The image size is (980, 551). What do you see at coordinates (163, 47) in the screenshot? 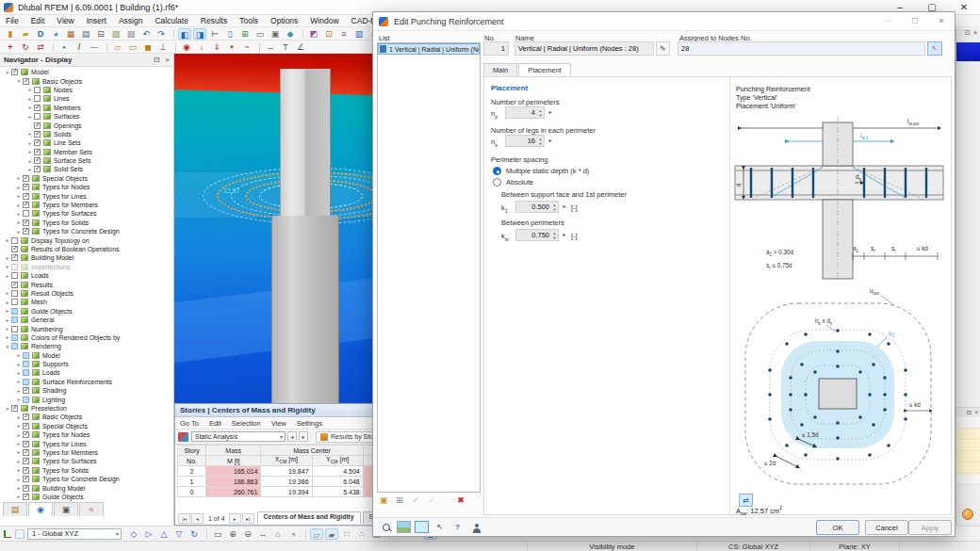
I see `support-tool-icon: ⊥` at bounding box center [163, 47].